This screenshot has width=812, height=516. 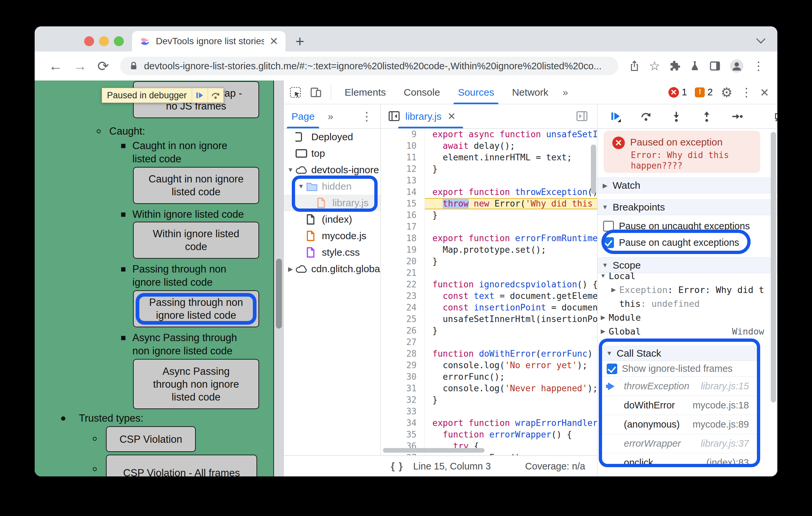 I want to click on scope-row-module: ▶Module, so click(x=687, y=317).